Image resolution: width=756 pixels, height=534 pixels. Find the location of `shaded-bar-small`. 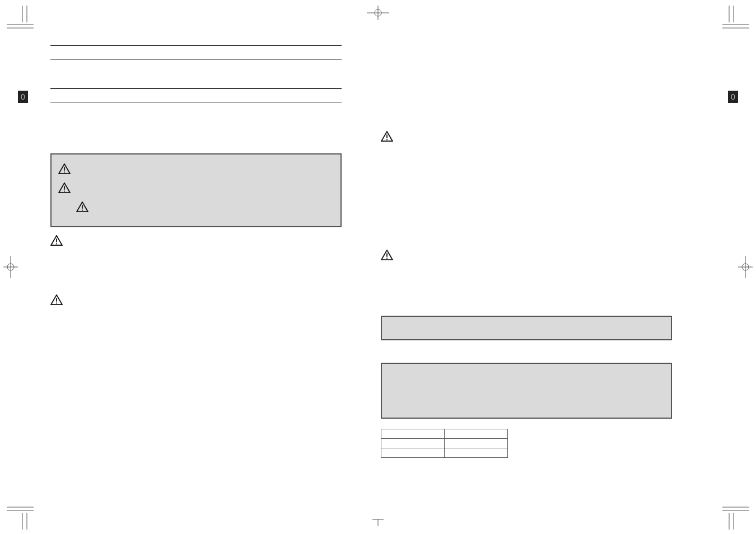

shaded-bar-small is located at coordinates (526, 328).